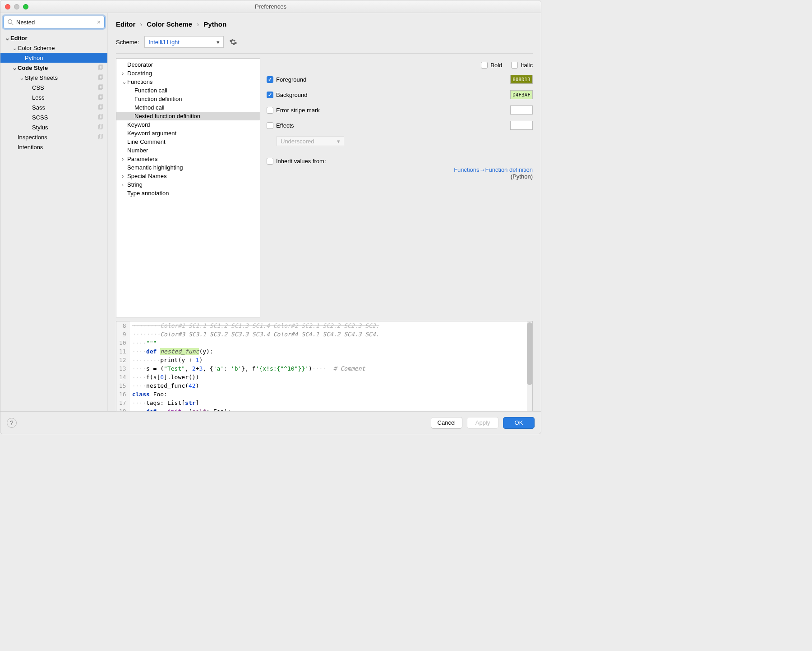  What do you see at coordinates (188, 168) in the screenshot?
I see `attr-semantic-highlighting: Semantic highlighting` at bounding box center [188, 168].